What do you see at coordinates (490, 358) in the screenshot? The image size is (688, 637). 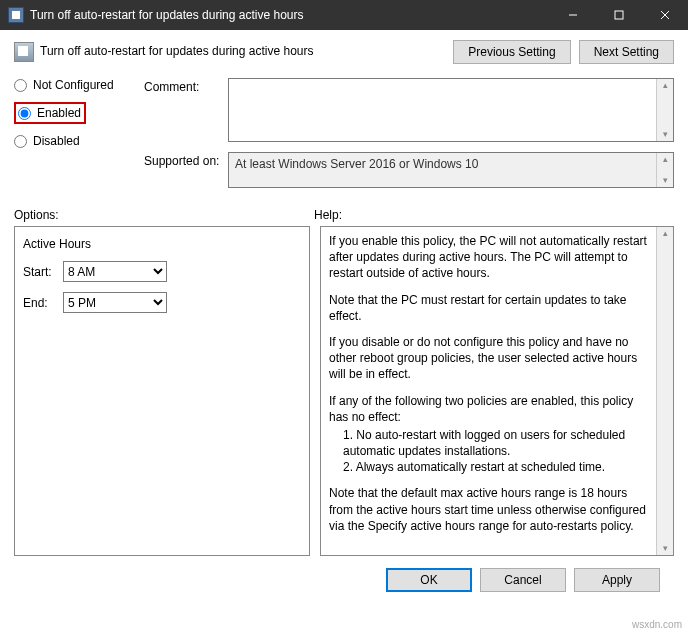 I see `help-text: If you disable or do not configure this …` at bounding box center [490, 358].